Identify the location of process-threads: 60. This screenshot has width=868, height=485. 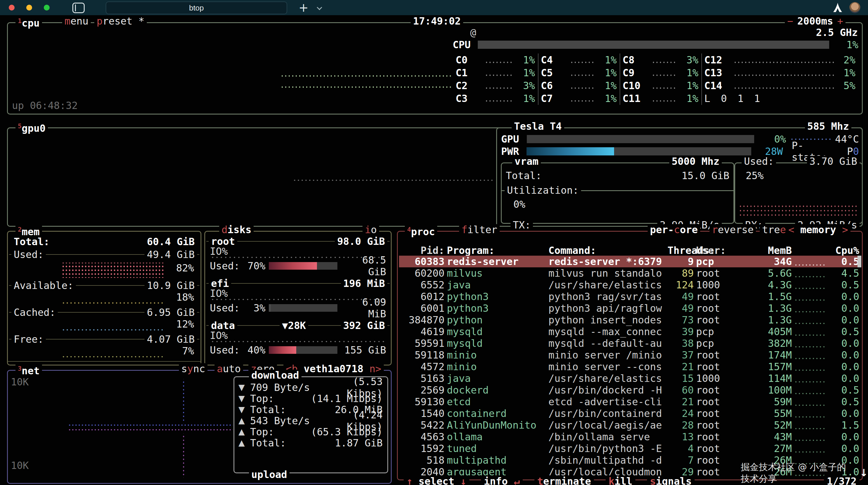
(681, 390).